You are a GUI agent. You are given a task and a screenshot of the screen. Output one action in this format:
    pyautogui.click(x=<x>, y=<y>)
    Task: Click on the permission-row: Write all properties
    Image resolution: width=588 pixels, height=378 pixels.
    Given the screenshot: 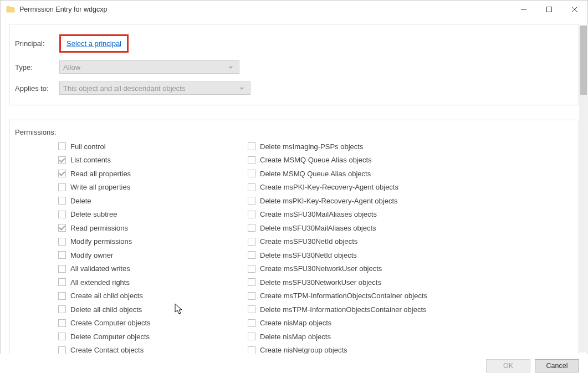 What is the action you would take?
    pyautogui.click(x=153, y=187)
    